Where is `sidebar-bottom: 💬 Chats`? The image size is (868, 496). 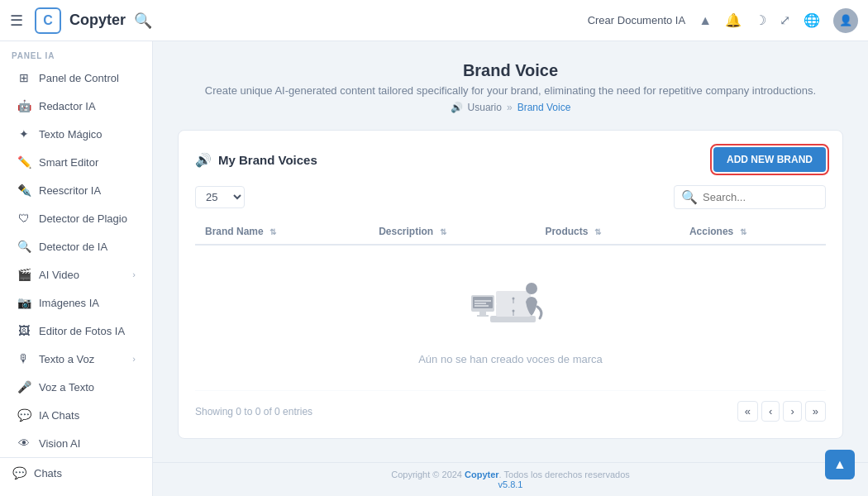
sidebar-bottom: 💬 Chats is located at coordinates (76, 473).